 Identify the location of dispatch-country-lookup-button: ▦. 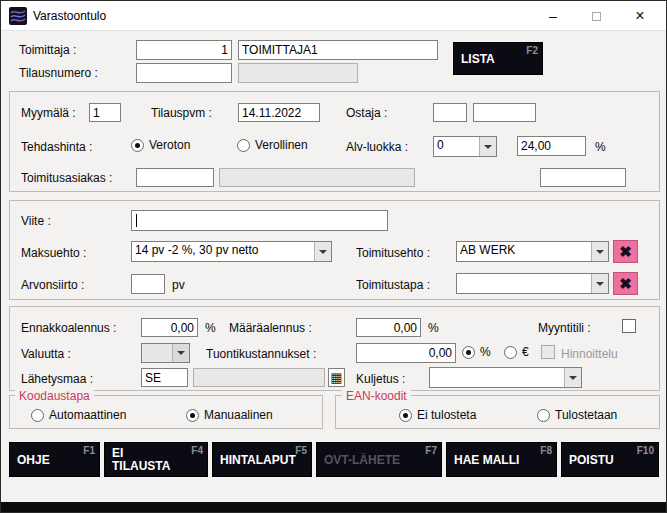
(336, 378).